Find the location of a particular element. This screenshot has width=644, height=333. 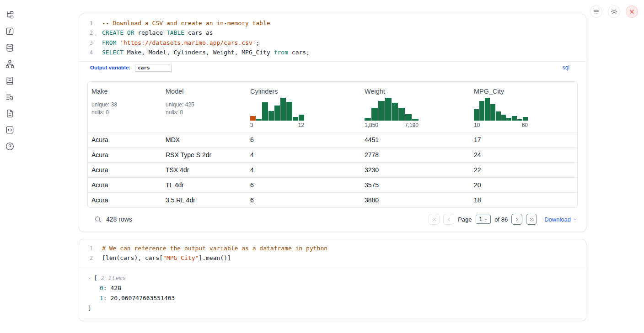

column-histogram: 1,8507,190 is located at coordinates (392, 112).